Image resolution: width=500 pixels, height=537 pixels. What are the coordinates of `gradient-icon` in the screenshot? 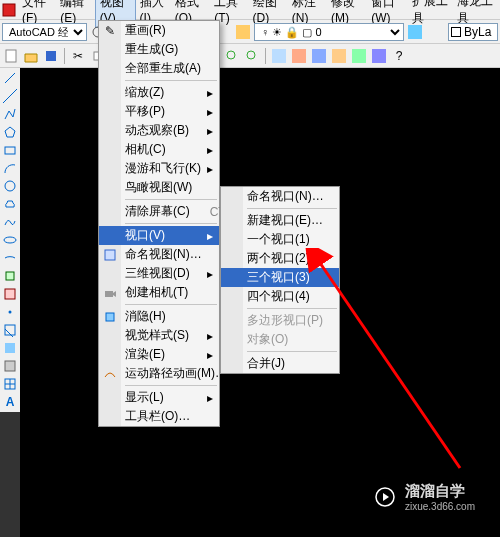 It's located at (10, 348).